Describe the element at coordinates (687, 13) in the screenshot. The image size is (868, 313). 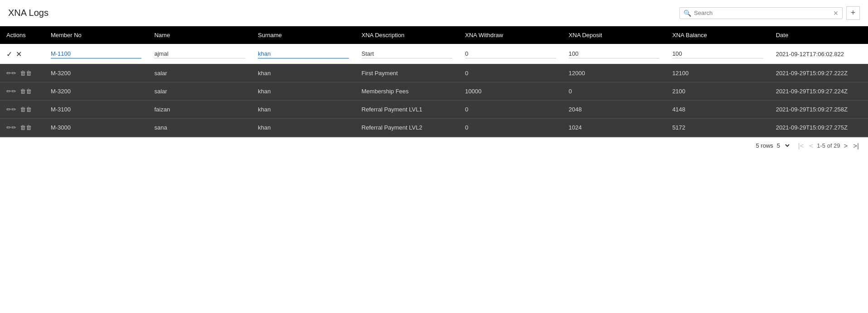
I see `search-icon: 🔍` at that location.